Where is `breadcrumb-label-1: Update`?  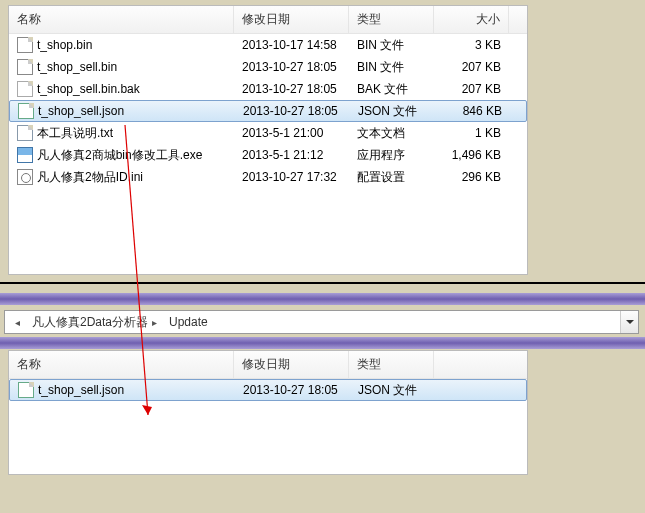 breadcrumb-label-1: Update is located at coordinates (188, 322).